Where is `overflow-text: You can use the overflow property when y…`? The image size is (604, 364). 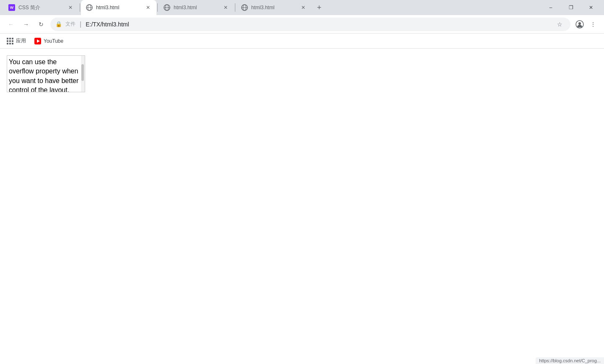
overflow-text: You can use the overflow property when y… is located at coordinates (44, 75).